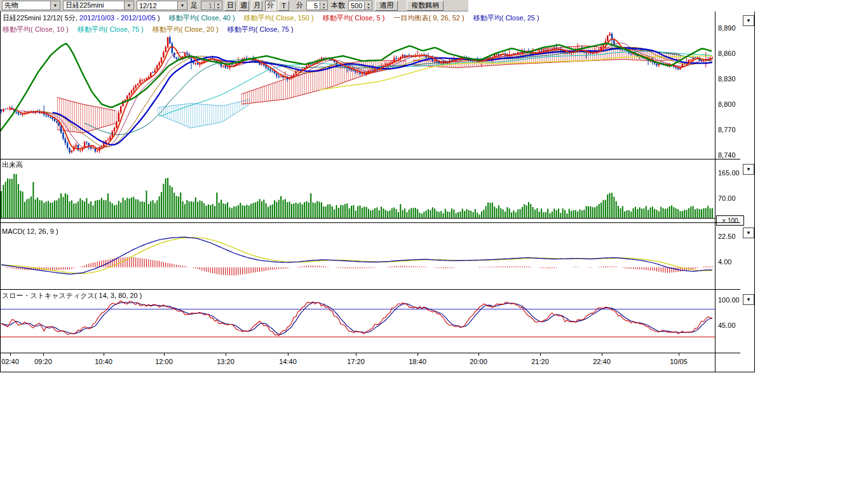 This screenshot has width=868, height=488. I want to click on indicator-label: 移動平均( Close, 40 ), so click(202, 18).